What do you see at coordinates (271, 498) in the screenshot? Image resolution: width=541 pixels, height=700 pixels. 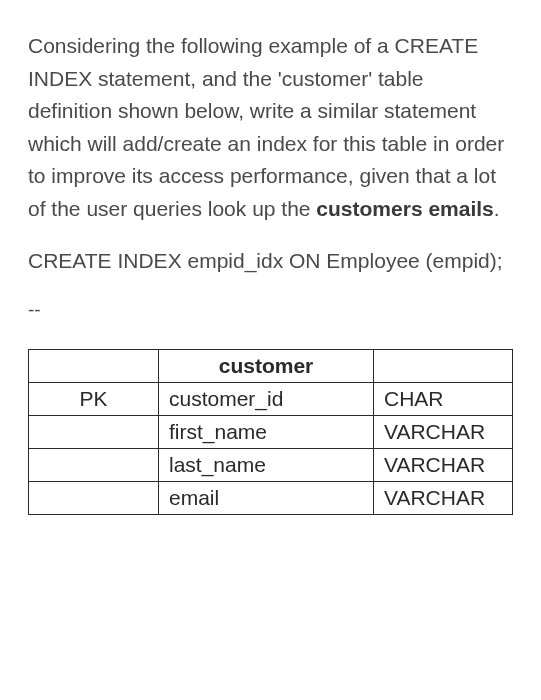 I see `table-row: email VARCHAR` at bounding box center [271, 498].